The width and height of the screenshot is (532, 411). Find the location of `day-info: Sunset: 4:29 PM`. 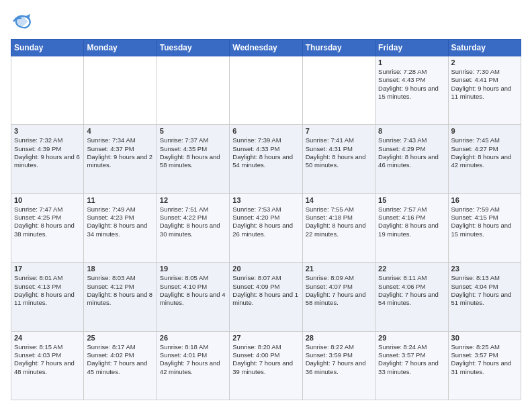

day-info: Sunset: 4:29 PM is located at coordinates (411, 149).